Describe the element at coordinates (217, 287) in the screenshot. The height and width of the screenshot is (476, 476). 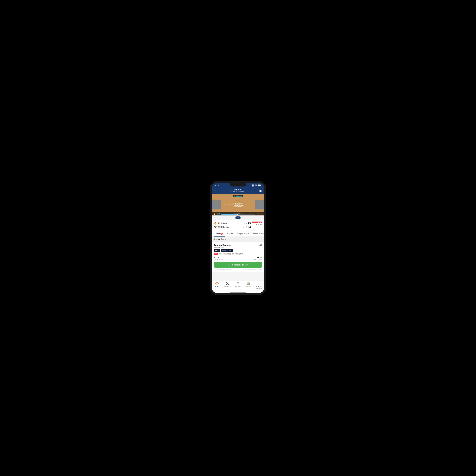
I see `home-label: Home` at that location.